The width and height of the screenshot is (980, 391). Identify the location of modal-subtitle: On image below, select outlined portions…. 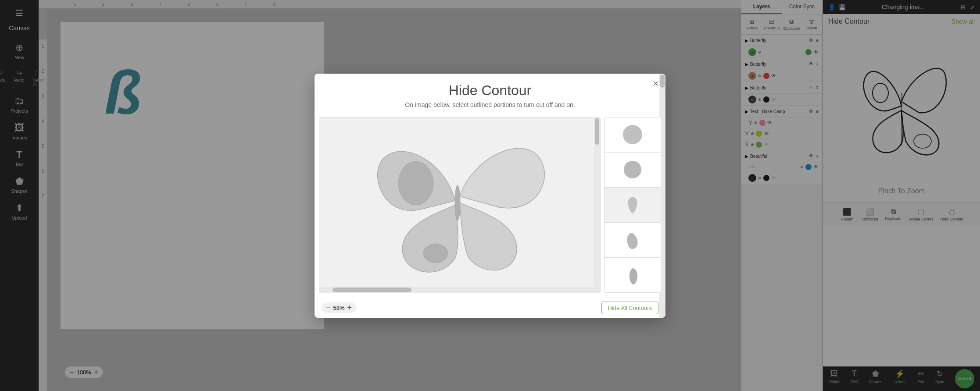
(490, 105).